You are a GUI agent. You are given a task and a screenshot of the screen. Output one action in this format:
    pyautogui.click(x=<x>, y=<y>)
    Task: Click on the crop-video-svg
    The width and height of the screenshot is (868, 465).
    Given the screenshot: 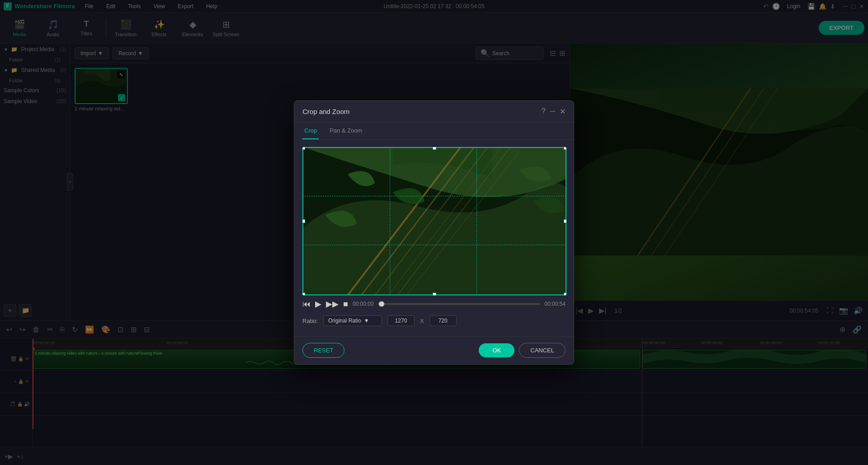 What is the action you would take?
    pyautogui.click(x=434, y=221)
    